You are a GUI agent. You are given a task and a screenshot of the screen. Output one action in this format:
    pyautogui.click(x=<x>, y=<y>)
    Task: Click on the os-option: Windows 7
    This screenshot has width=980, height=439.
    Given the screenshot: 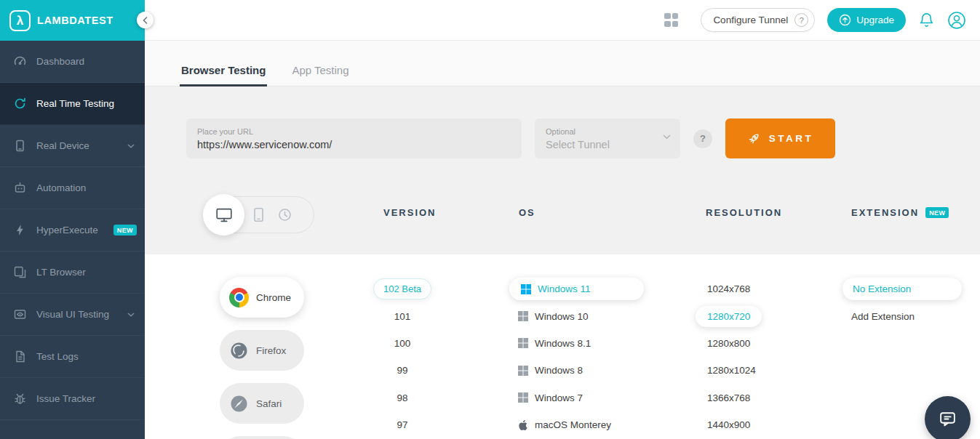 What is the action you would take?
    pyautogui.click(x=586, y=398)
    